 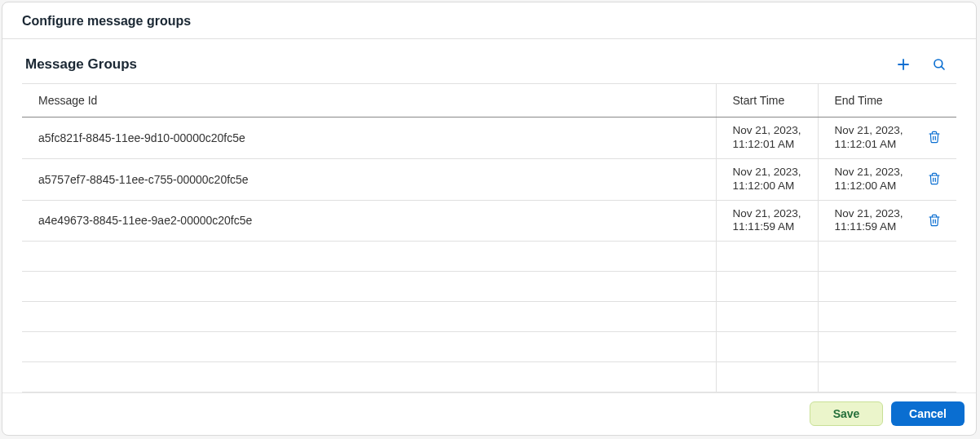 I want to click on cell-start-time: Nov 21, 2023, 11:12:01 AM, so click(x=766, y=139).